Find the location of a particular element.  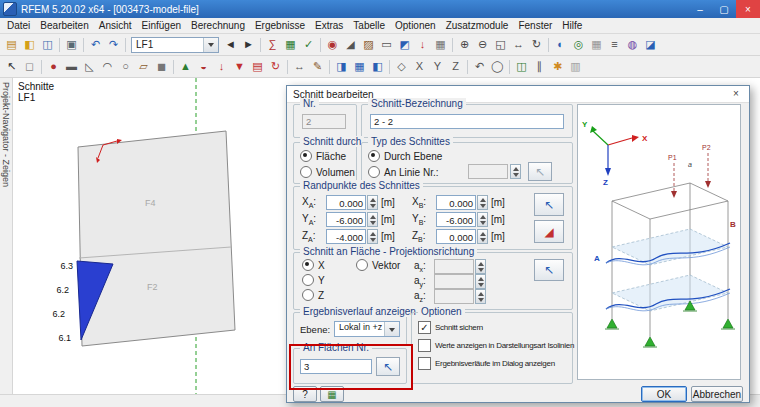

rotate-view-icon: ↻ is located at coordinates (536, 44).